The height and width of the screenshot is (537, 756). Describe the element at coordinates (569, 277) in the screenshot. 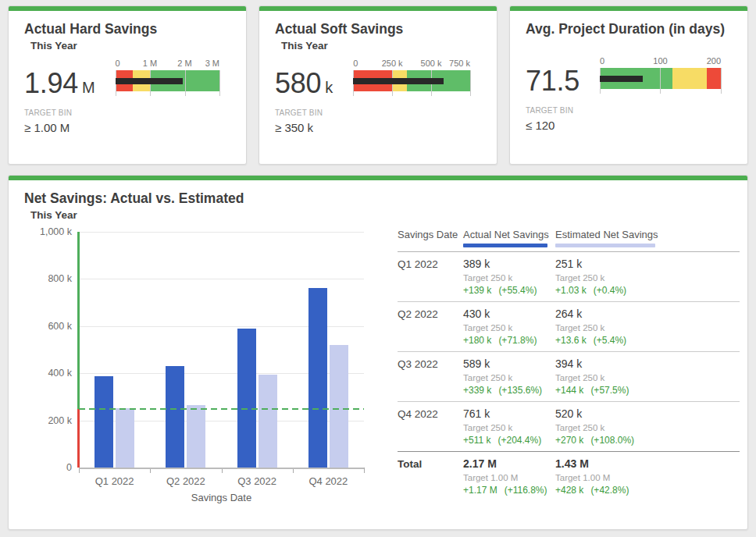

I see `table-row: Q1 2022389 kTarget 250 k+139 k(+55.4%)25…` at that location.